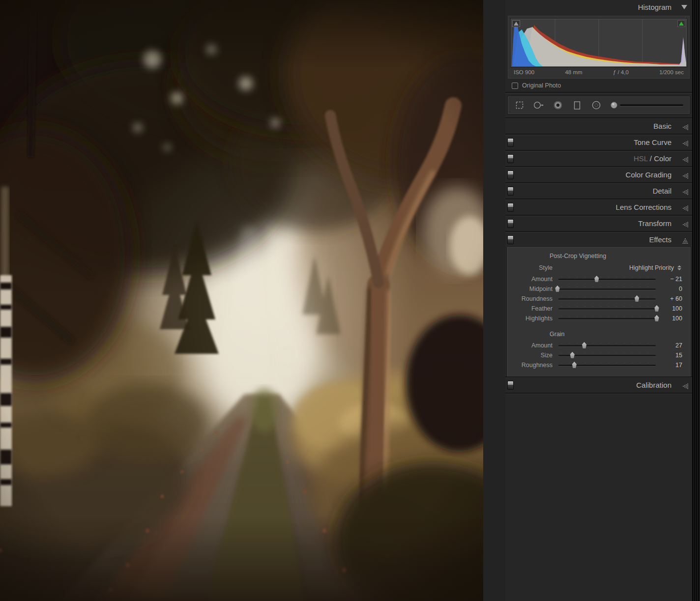 The image size is (700, 601). I want to click on crop-overlay-icon, so click(520, 105).